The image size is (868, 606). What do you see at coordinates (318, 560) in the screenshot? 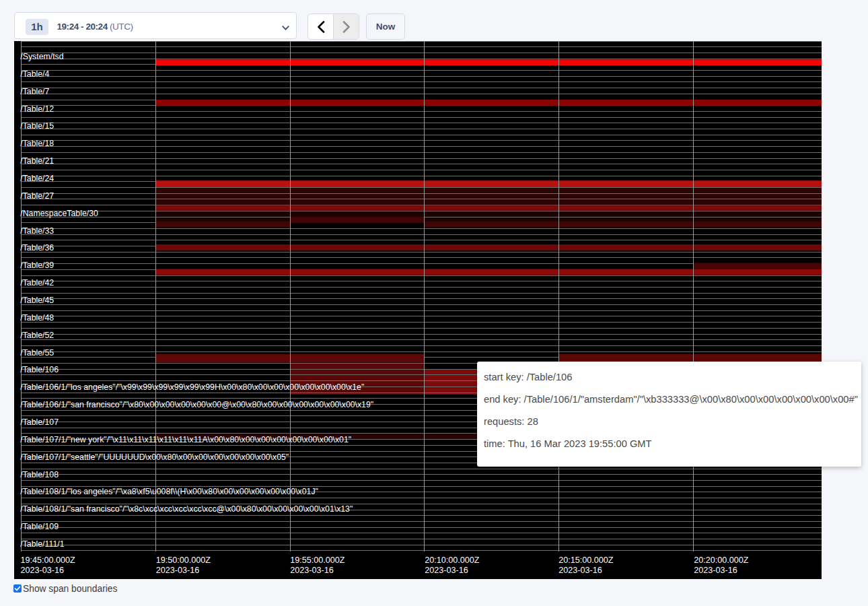
I see `svg-text: 19:55:00.000Z` at bounding box center [318, 560].